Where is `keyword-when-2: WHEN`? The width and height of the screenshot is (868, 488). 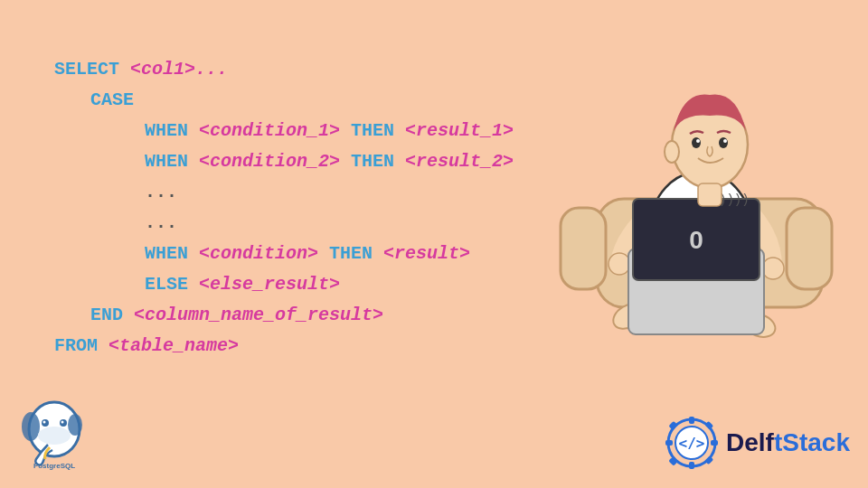
keyword-when-2: WHEN is located at coordinates (166, 161).